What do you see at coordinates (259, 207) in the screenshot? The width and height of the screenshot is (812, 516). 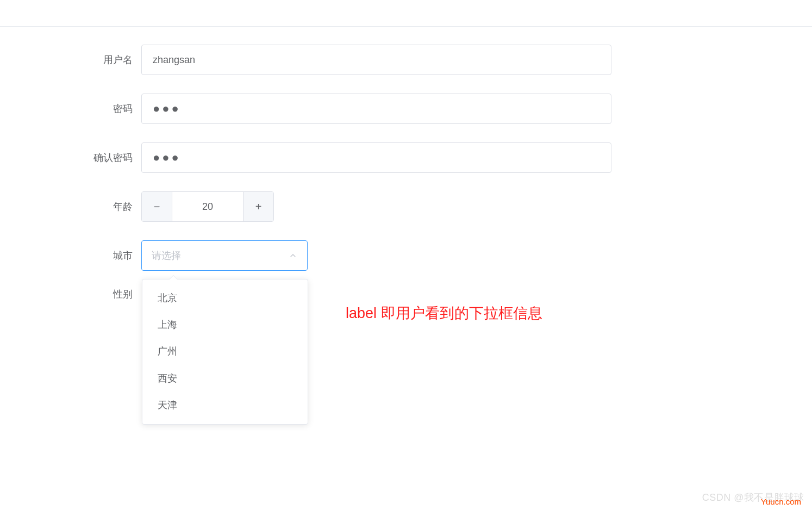 I see `plus-icon: +` at bounding box center [259, 207].